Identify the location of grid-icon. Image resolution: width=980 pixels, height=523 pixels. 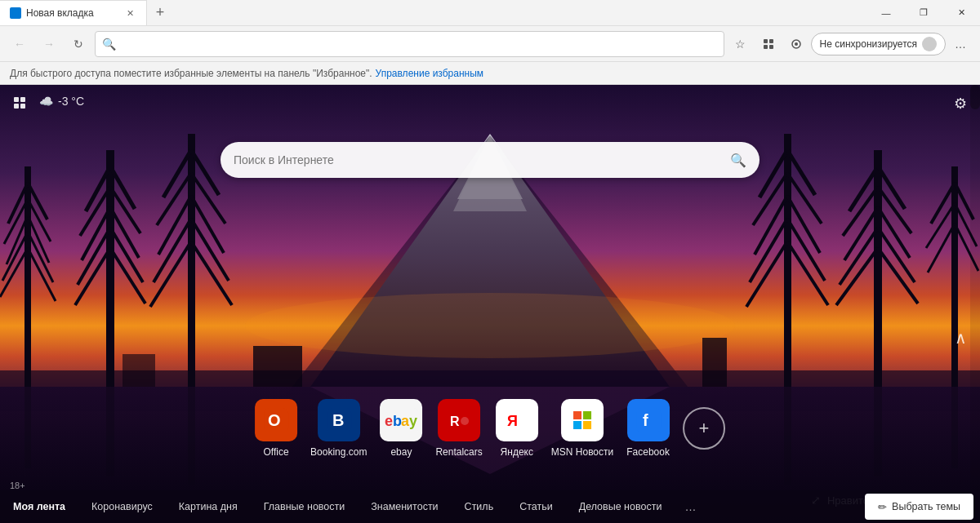
(21, 106).